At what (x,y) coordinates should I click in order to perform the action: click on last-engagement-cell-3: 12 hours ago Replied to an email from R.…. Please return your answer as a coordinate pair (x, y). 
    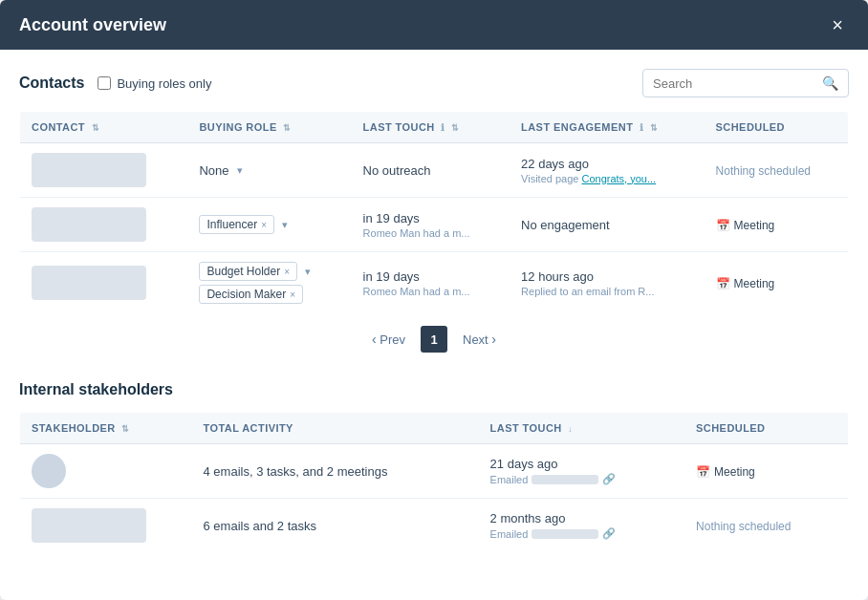
    Looking at the image, I should click on (607, 283).